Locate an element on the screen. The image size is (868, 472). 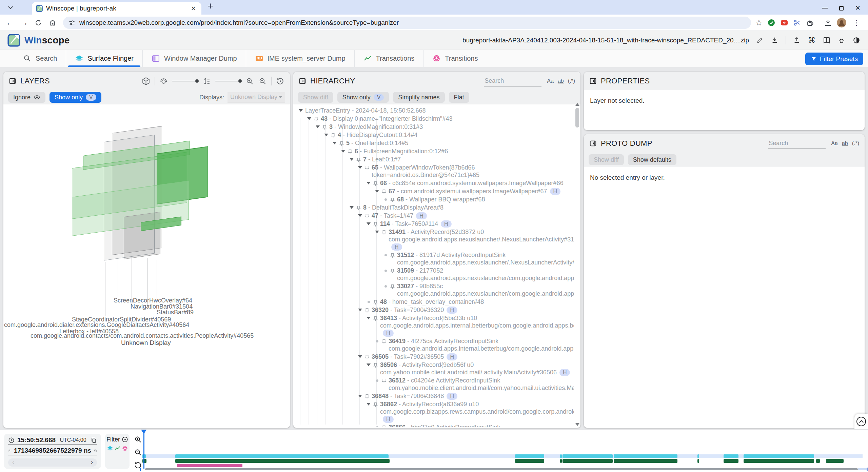
report-bug-icon is located at coordinates (842, 40).